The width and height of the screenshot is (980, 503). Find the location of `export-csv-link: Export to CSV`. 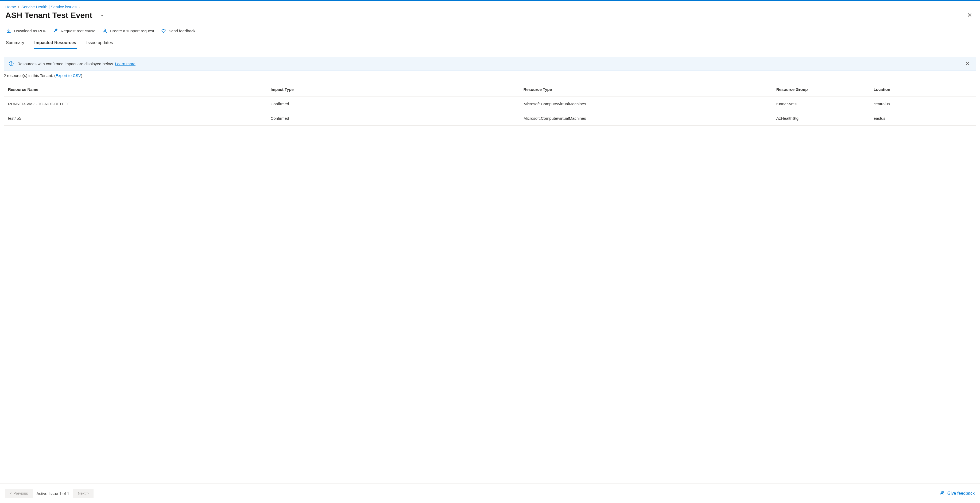

export-csv-link: Export to CSV is located at coordinates (68, 75).